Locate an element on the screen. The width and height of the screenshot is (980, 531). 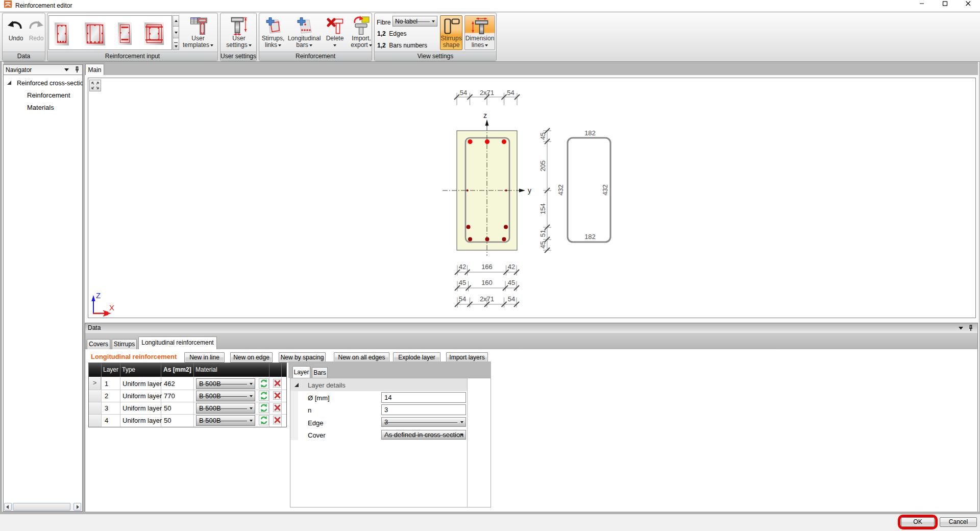
svg-text: y is located at coordinates (530, 190).